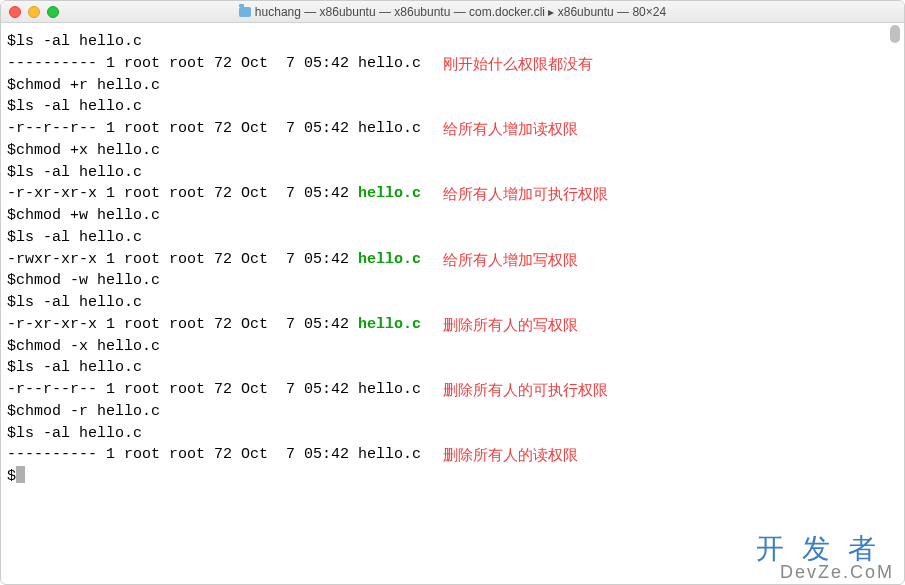  Describe the element at coordinates (452, 216) in the screenshot. I see `terminal-line: $chmod +w hello.c` at that location.